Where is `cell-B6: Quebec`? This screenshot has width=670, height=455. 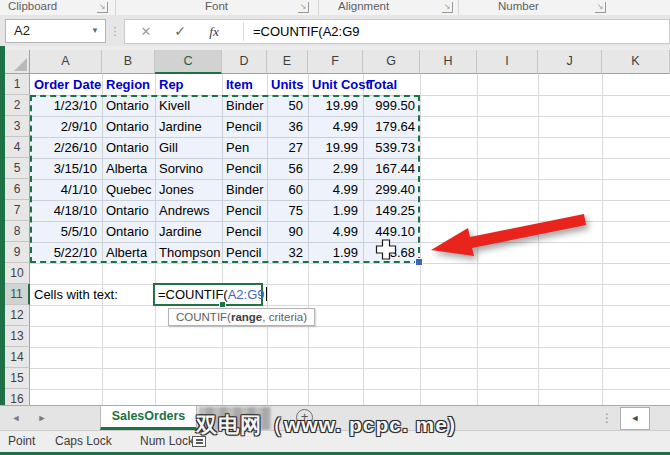
cell-B6: Quebec is located at coordinates (128, 190).